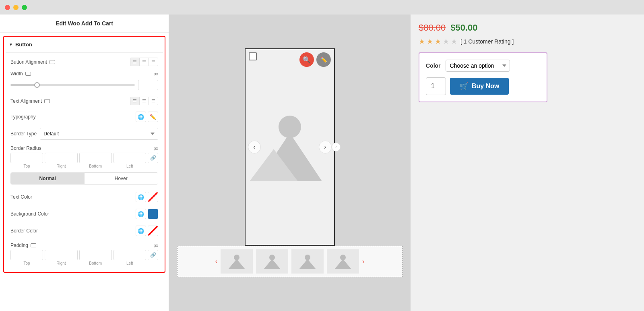 The image size is (644, 311). I want to click on star-2: ★, so click(430, 41).